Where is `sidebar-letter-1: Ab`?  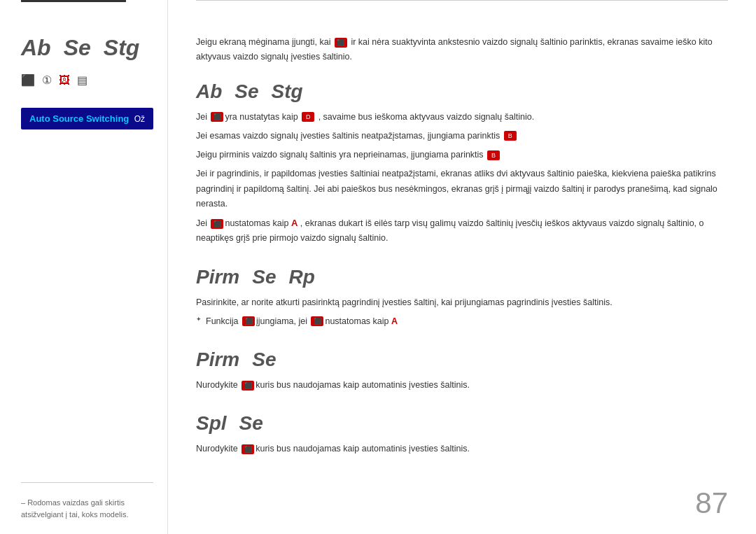 sidebar-letter-1: Ab is located at coordinates (36, 48).